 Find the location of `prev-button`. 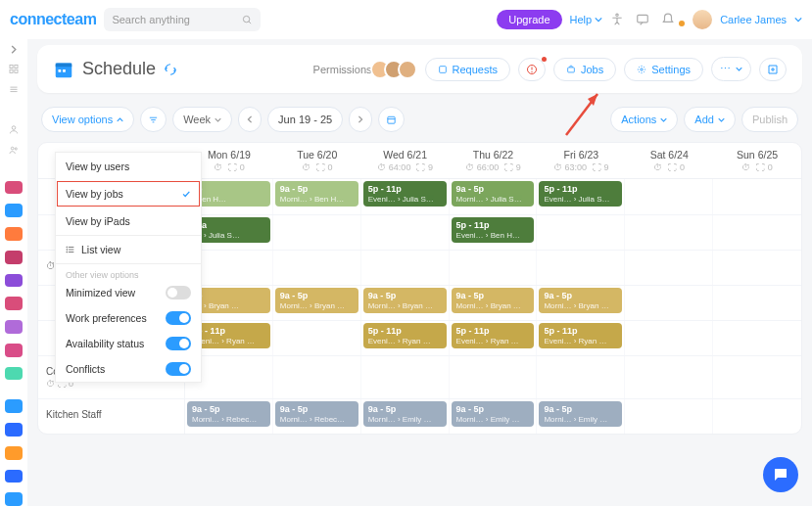

prev-button is located at coordinates (250, 119).